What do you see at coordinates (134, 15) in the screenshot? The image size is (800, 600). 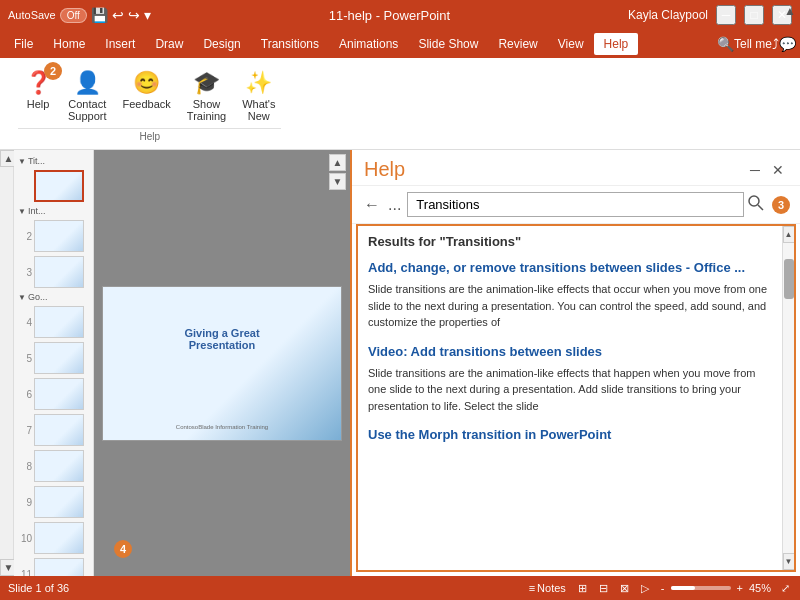 I see `redo-icon: ↪` at bounding box center [134, 15].